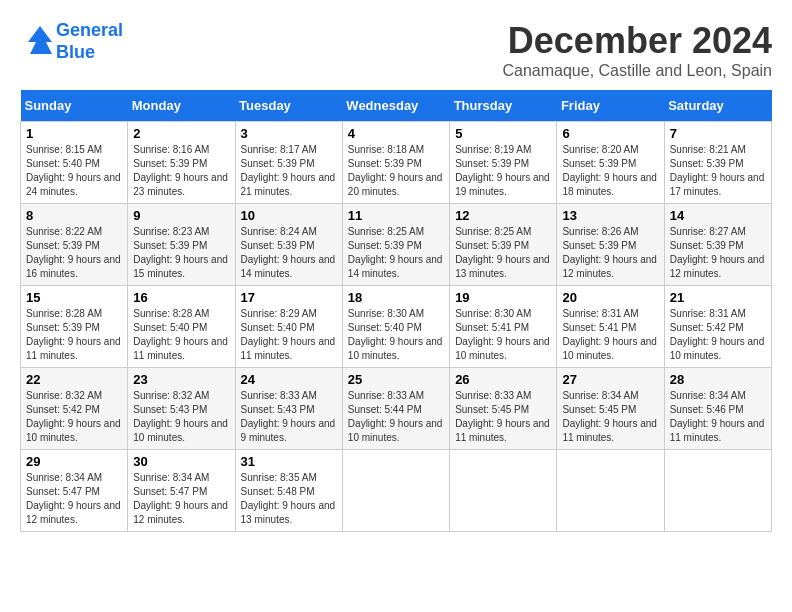  Describe the element at coordinates (504, 409) in the screenshot. I see `calendar-cell: 26 Sunrise: 8:33 AMSunset: 5:45 PMDaylig…` at that location.